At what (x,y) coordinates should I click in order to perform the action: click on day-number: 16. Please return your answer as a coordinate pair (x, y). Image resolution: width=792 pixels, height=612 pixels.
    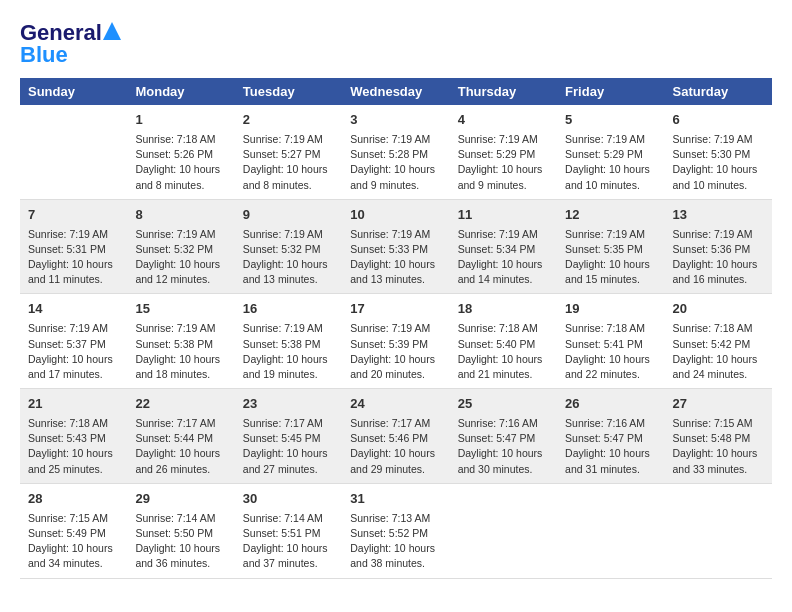
    Looking at the image, I should click on (288, 310).